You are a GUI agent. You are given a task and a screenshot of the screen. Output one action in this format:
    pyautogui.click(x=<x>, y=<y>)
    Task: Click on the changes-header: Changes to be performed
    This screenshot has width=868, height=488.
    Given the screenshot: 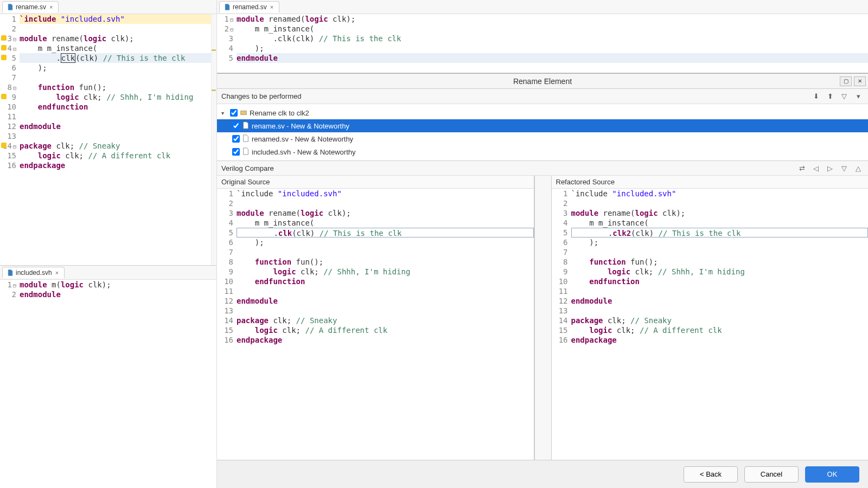 What is the action you would take?
    pyautogui.click(x=261, y=97)
    